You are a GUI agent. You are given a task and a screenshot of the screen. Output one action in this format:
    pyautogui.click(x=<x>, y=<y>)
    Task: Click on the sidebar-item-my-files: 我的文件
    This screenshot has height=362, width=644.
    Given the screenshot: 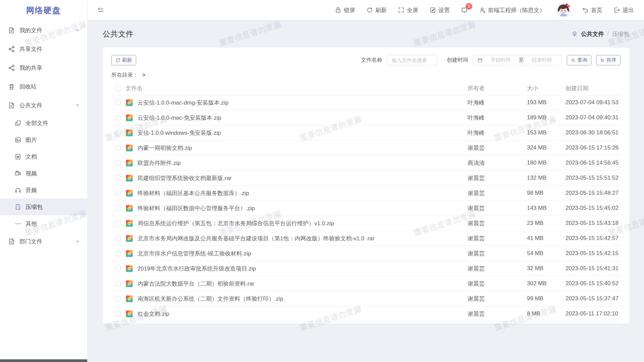 What is the action you would take?
    pyautogui.click(x=44, y=30)
    